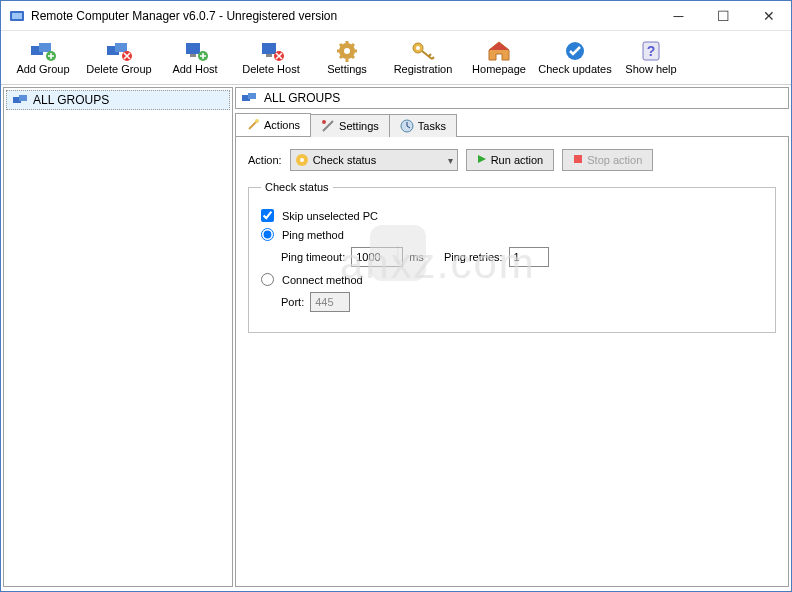  What do you see at coordinates (423, 126) in the screenshot?
I see `tab-tasks: Tasks` at bounding box center [423, 126].